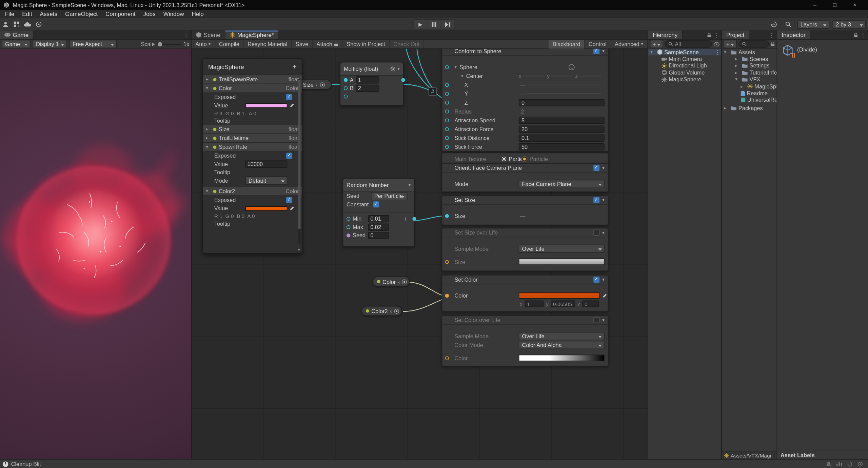 The image size is (868, 468). What do you see at coordinates (160, 44) in the screenshot?
I see `scale-slider-knob` at bounding box center [160, 44].